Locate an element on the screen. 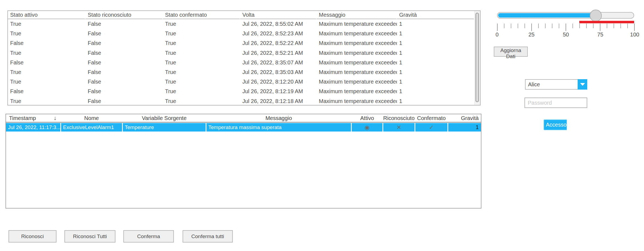 Image resolution: width=644 pixels, height=251 pixels. column-header-stato-attivo: Stato attivo is located at coordinates (47, 15).